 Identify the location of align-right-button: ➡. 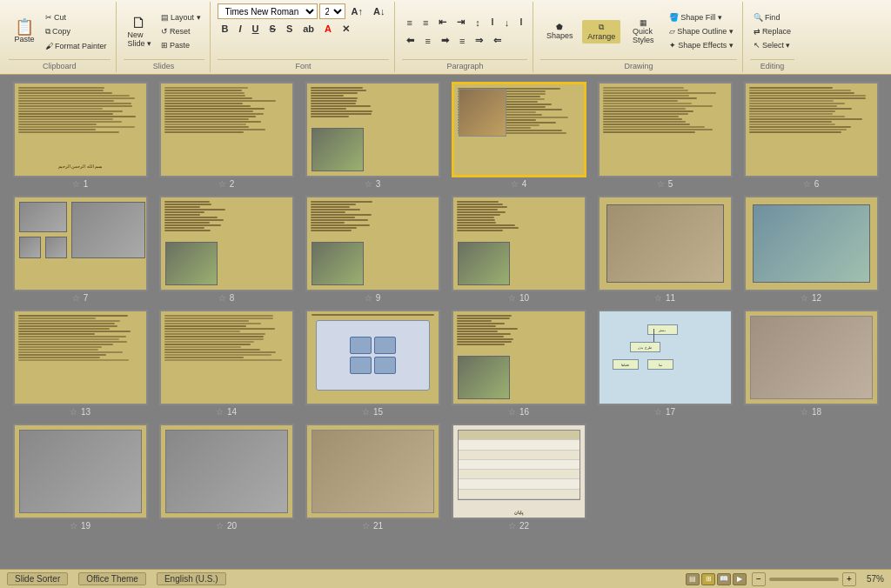
(446, 41).